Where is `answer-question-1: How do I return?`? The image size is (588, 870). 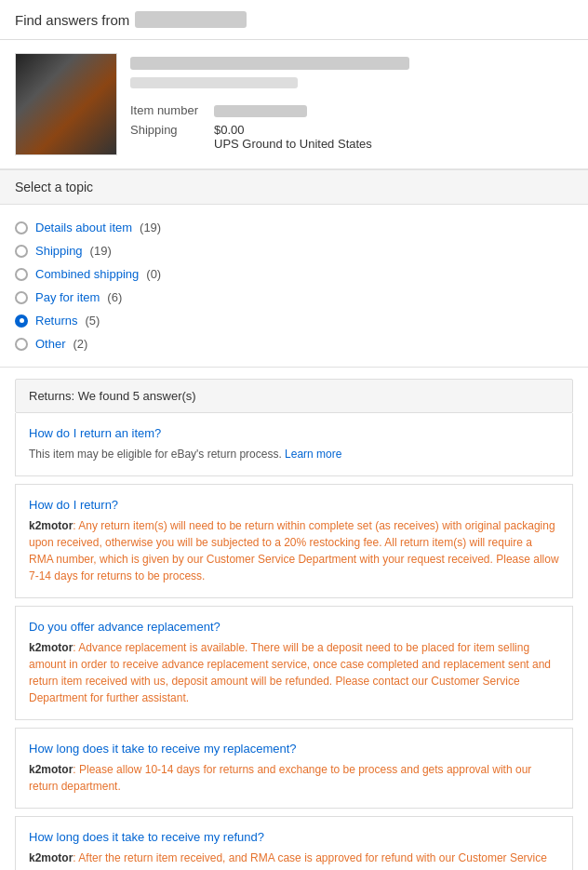 answer-question-1: How do I return? is located at coordinates (294, 504).